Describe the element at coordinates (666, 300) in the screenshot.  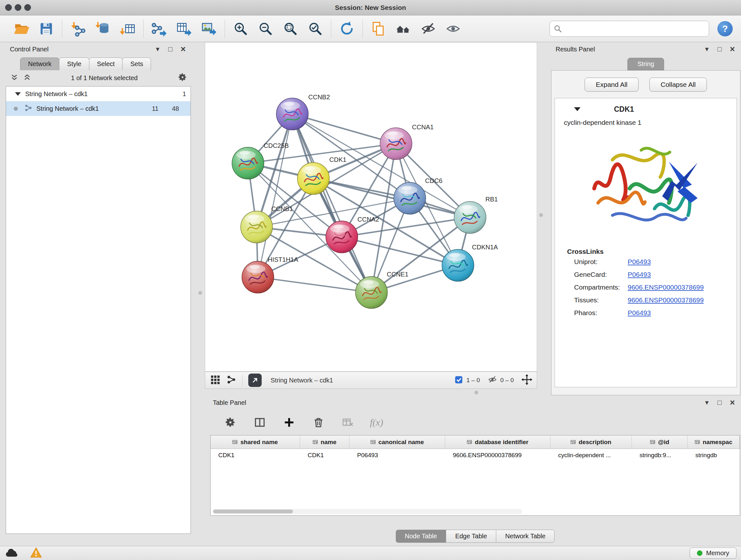
I see `crosslink-tissues: 9606.ENSP00000378699` at that location.